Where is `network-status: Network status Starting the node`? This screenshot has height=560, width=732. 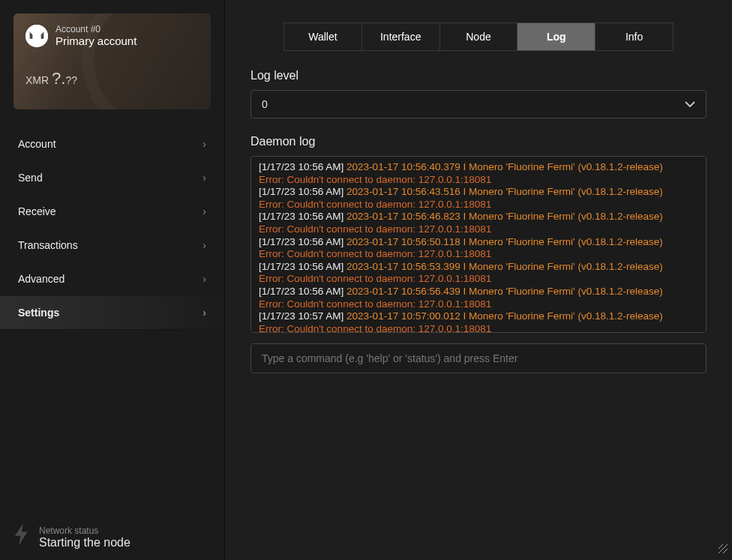
network-status: Network status Starting the node is located at coordinates (72, 537).